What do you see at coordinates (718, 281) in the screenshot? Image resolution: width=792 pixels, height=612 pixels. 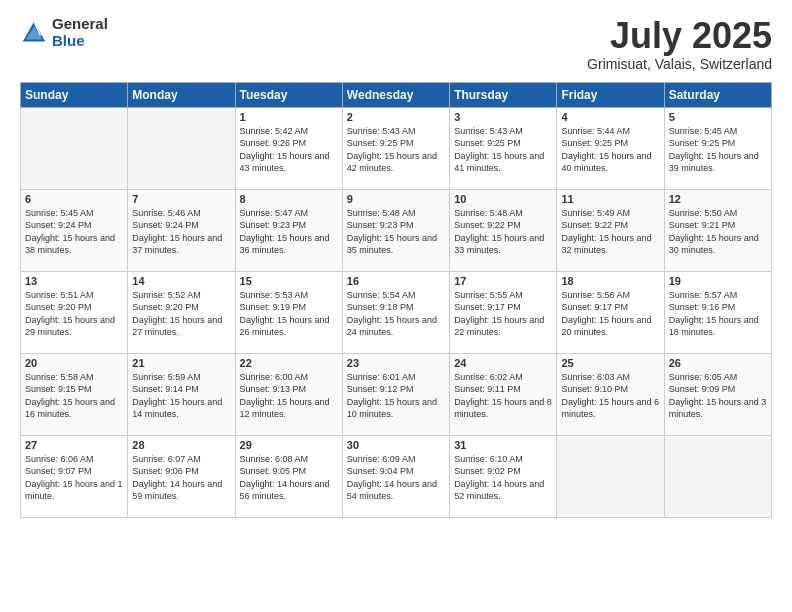 I see `day-number: 19` at bounding box center [718, 281].